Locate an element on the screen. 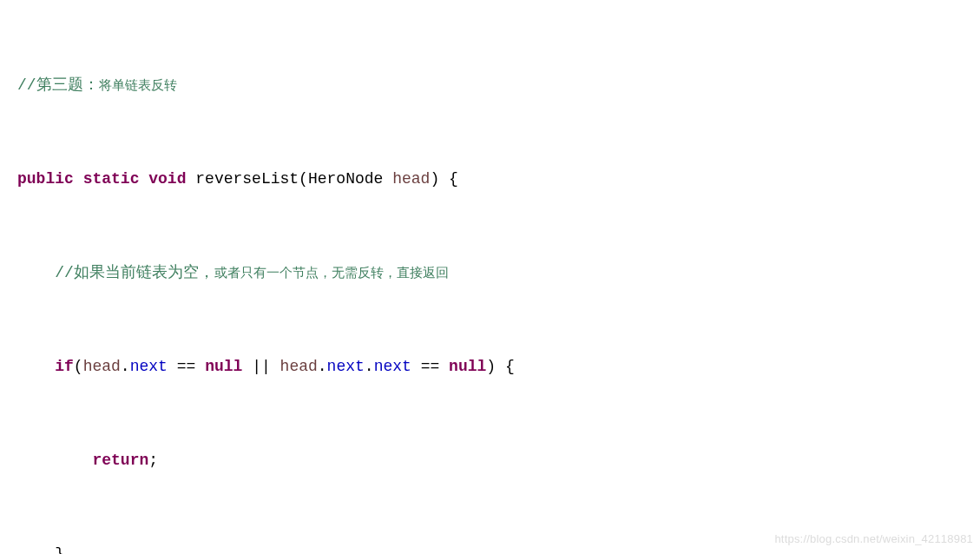 This screenshot has width=980, height=554. keyword-if: if is located at coordinates (64, 366).